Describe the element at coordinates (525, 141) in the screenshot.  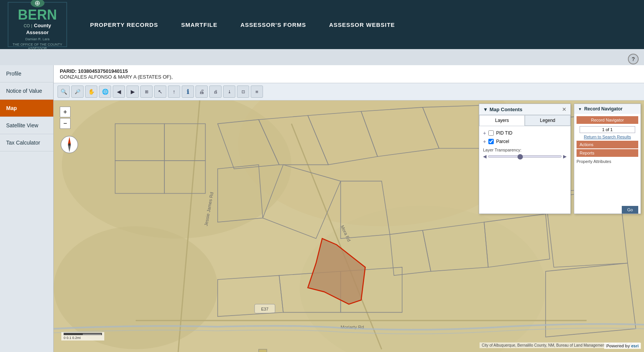
I see `layer-row-parcel: + Parcel` at that location.